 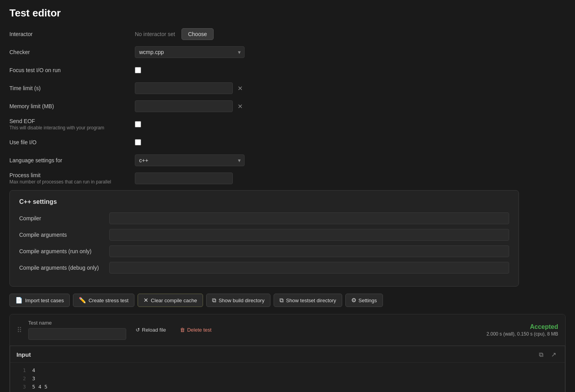 I want to click on use-file-io-label: Use file I/O, so click(x=72, y=142).